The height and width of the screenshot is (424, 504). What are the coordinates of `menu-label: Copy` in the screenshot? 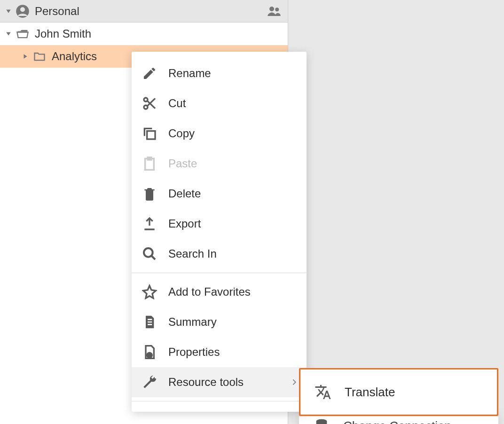 It's located at (181, 133).